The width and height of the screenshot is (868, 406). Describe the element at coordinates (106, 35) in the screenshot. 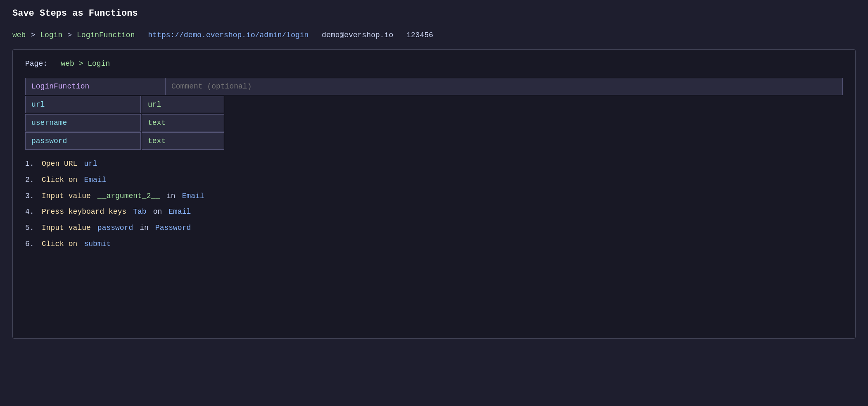

I see `breadcrumb-function: LoginFunction` at that location.